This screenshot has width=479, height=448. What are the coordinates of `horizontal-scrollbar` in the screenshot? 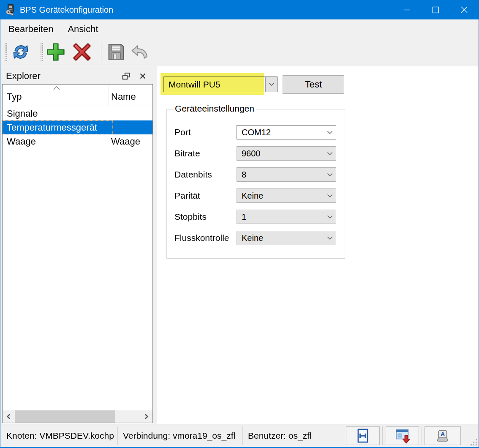 It's located at (78, 417).